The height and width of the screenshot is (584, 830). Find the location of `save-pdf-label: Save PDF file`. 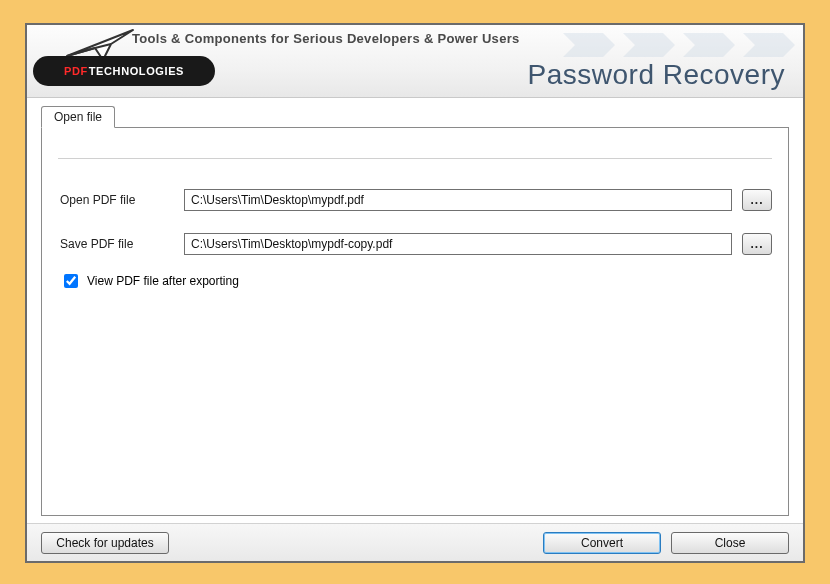

save-pdf-label: Save PDF file is located at coordinates (121, 244).